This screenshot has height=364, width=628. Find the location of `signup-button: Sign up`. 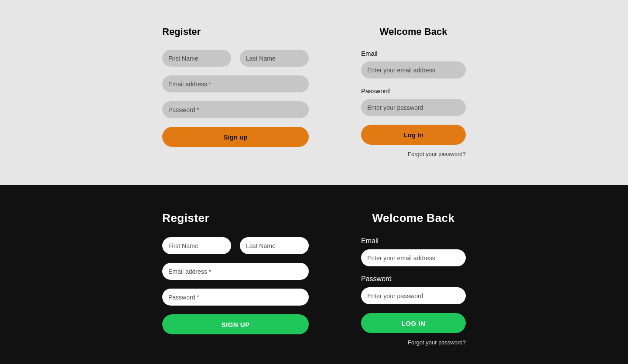

signup-button: Sign up is located at coordinates (236, 137).